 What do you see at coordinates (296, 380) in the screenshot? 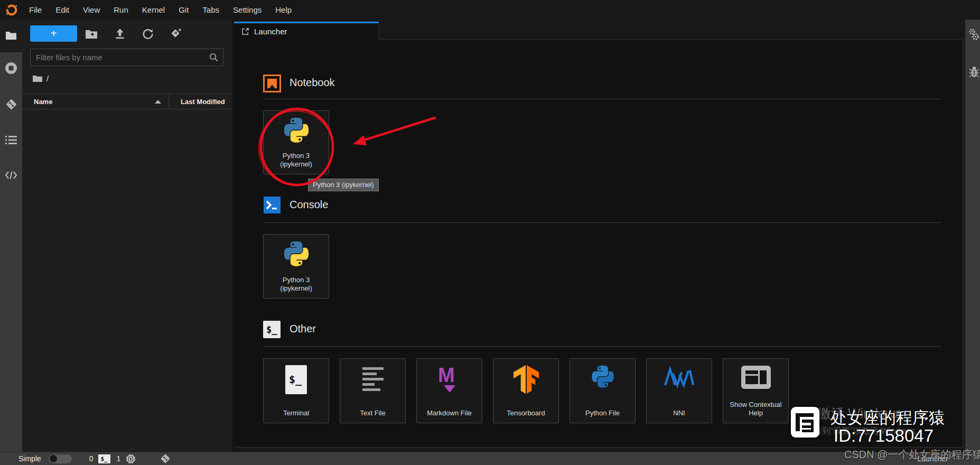
I see `terminal-icon: $_` at bounding box center [296, 380].